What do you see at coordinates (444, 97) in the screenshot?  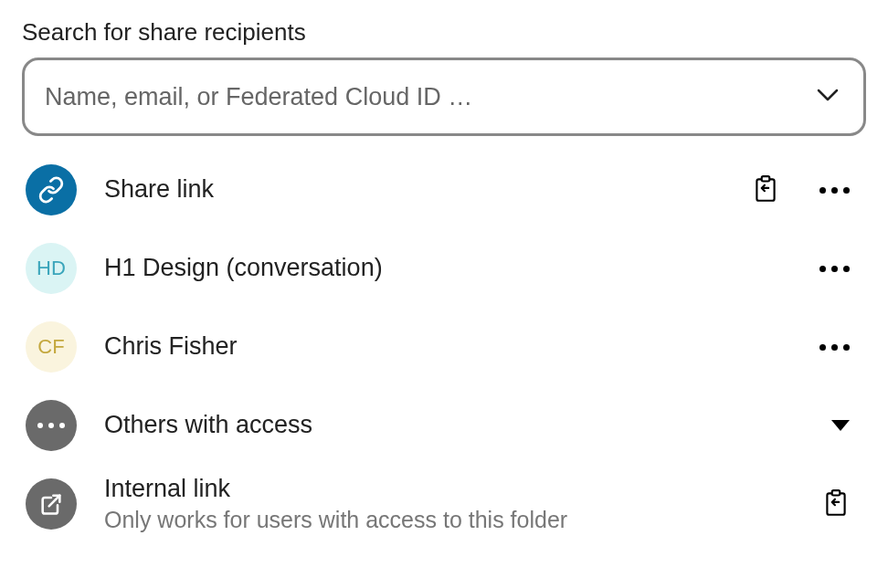 I see `search-box` at bounding box center [444, 97].